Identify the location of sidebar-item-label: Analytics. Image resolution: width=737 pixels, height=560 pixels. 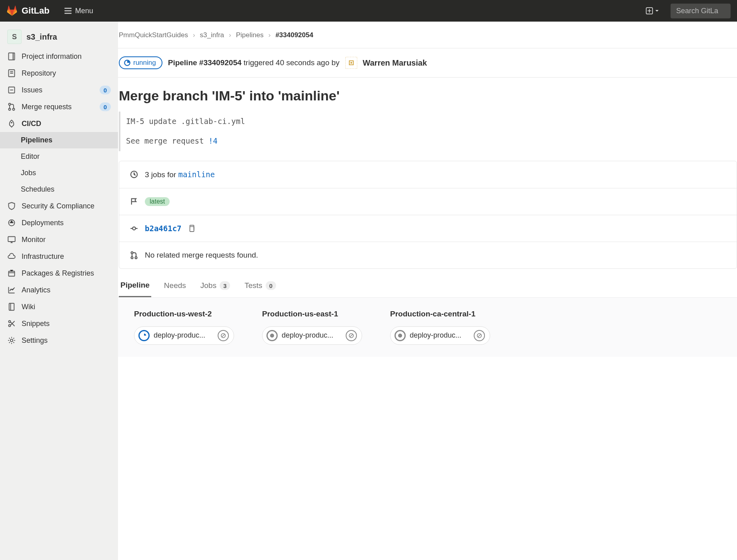
(36, 290).